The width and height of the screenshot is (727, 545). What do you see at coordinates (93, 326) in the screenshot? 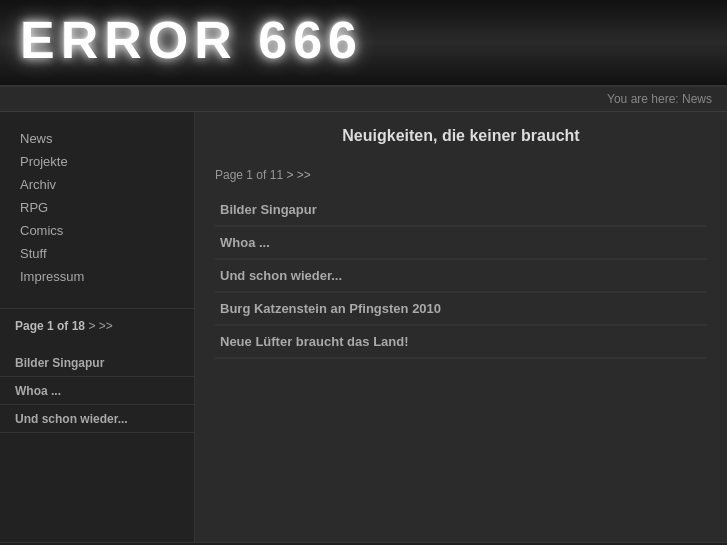
I see `sidebar-next-link: >` at bounding box center [93, 326].